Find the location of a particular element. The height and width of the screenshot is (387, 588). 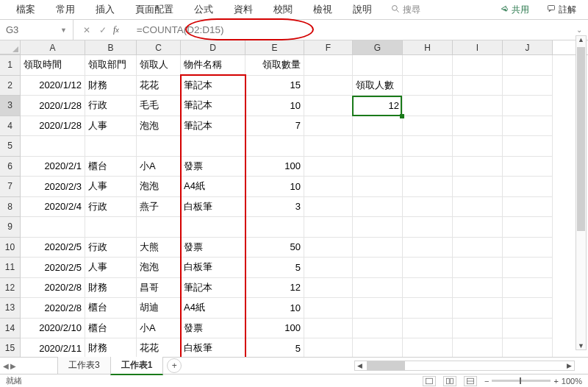

col-header-B: B is located at coordinates (111, 47).